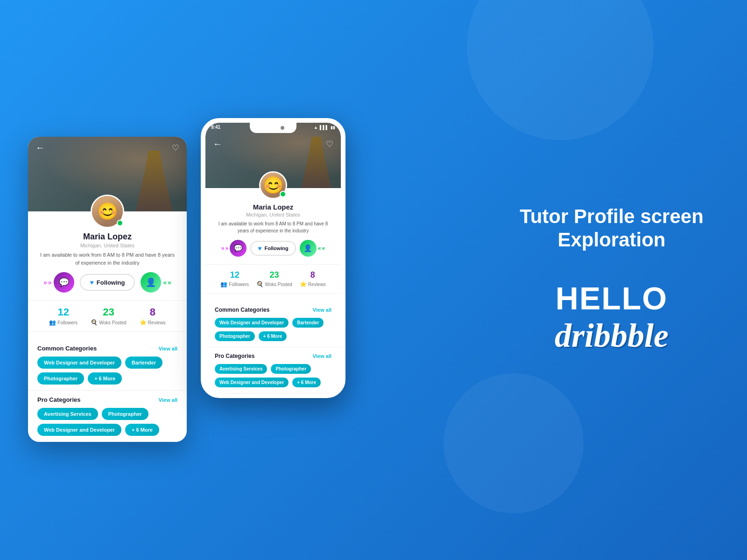 This screenshot has width=747, height=560. What do you see at coordinates (273, 279) in the screenshot?
I see `stats-row-2: 12 👥 Followers 23 🍳 Woks Posted` at bounding box center [273, 279].